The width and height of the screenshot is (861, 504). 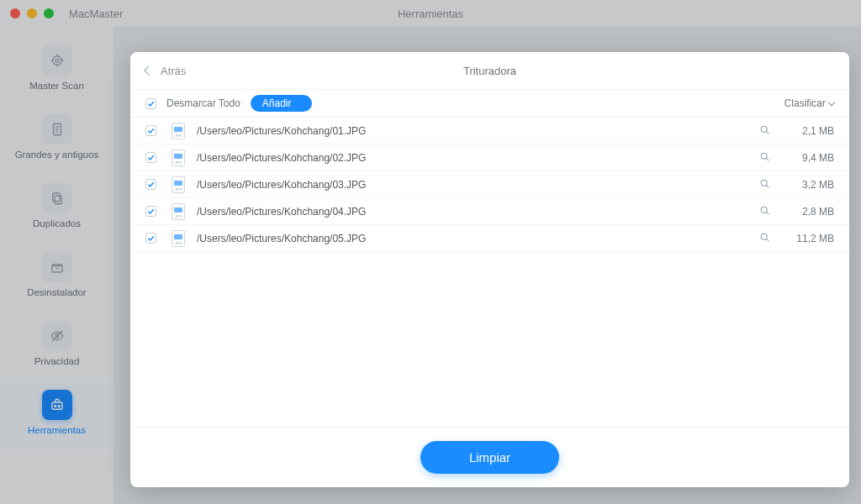 I want to click on sort-label: Clasificar, so click(x=806, y=103).